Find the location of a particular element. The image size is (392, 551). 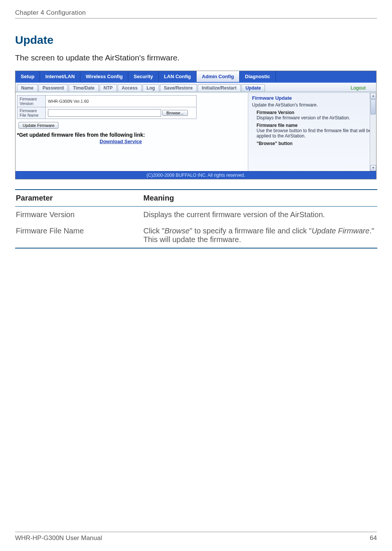

tab-admin-config: Admin Config is located at coordinates (218, 76).